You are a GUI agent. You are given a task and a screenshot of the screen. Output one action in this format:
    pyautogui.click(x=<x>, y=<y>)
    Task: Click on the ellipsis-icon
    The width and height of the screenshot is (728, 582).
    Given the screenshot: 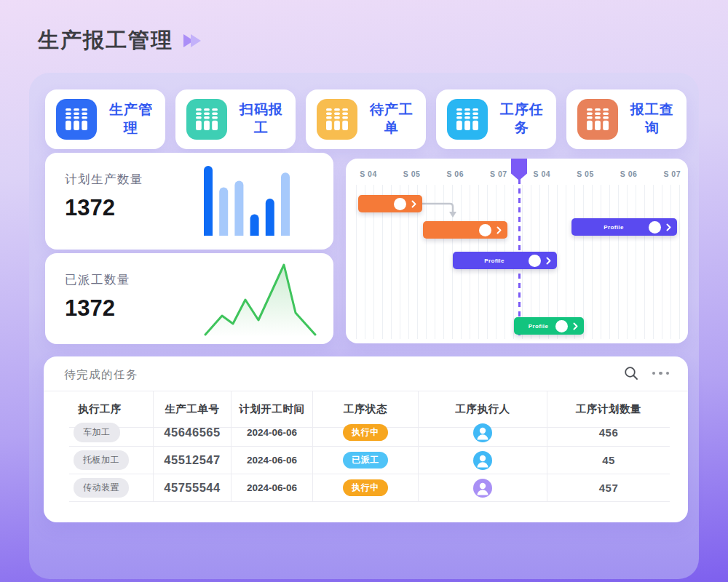 What is the action you would take?
    pyautogui.click(x=661, y=374)
    